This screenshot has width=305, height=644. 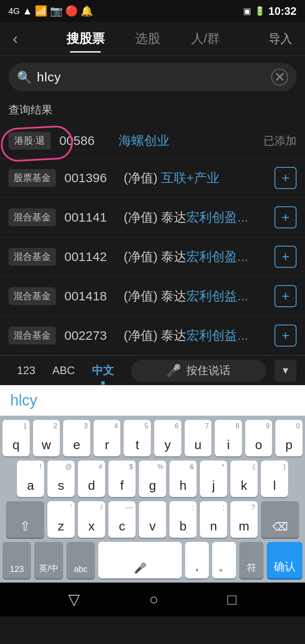 What do you see at coordinates (14, 11) in the screenshot?
I see `network-icon: 4G` at bounding box center [14, 11].